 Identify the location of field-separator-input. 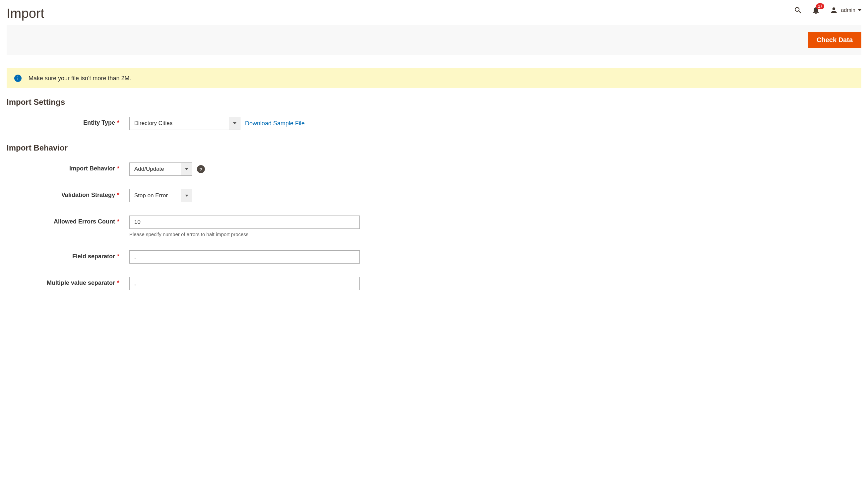
(245, 257).